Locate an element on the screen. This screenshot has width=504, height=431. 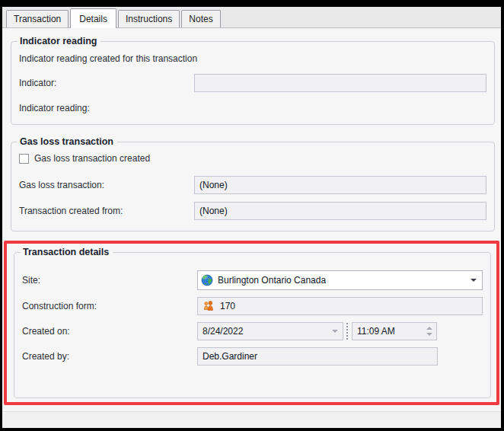
indicator-reading-description: Indicator reading created for this trans… is located at coordinates (253, 59).